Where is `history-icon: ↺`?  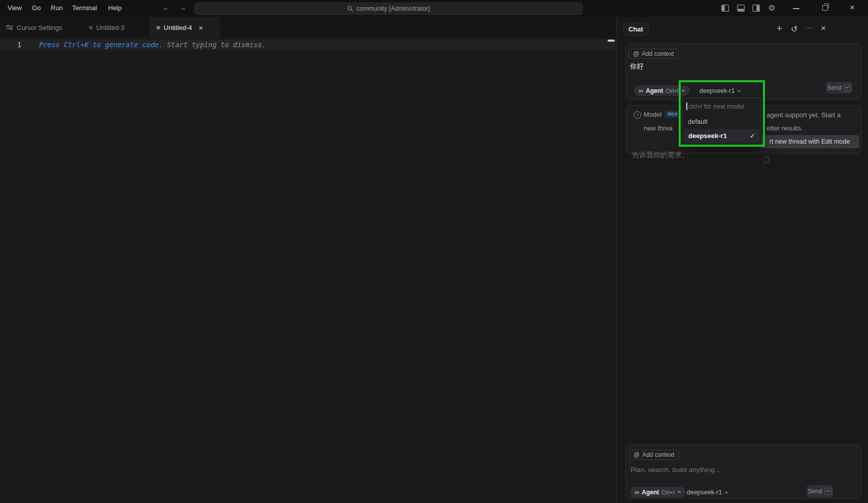 history-icon: ↺ is located at coordinates (794, 29).